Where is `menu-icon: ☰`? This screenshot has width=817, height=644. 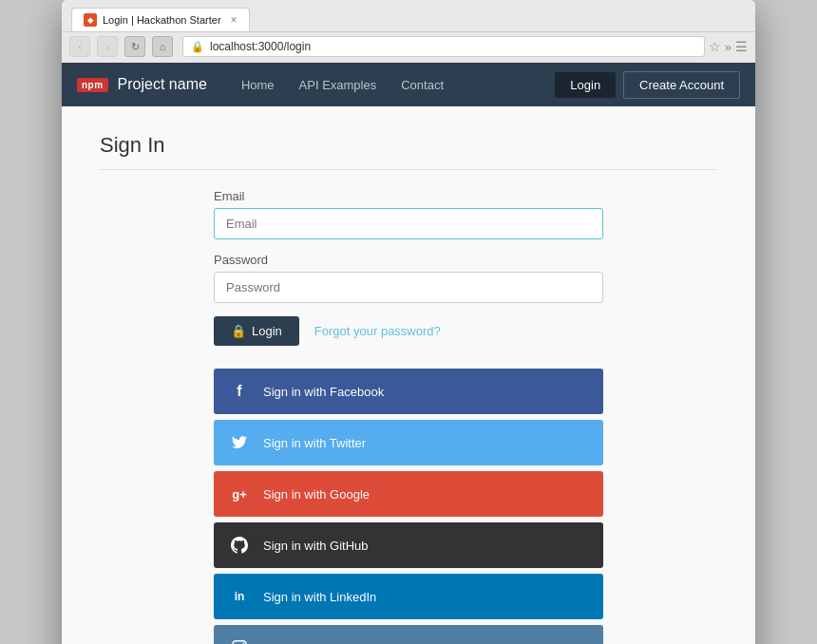 menu-icon: ☰ is located at coordinates (741, 47).